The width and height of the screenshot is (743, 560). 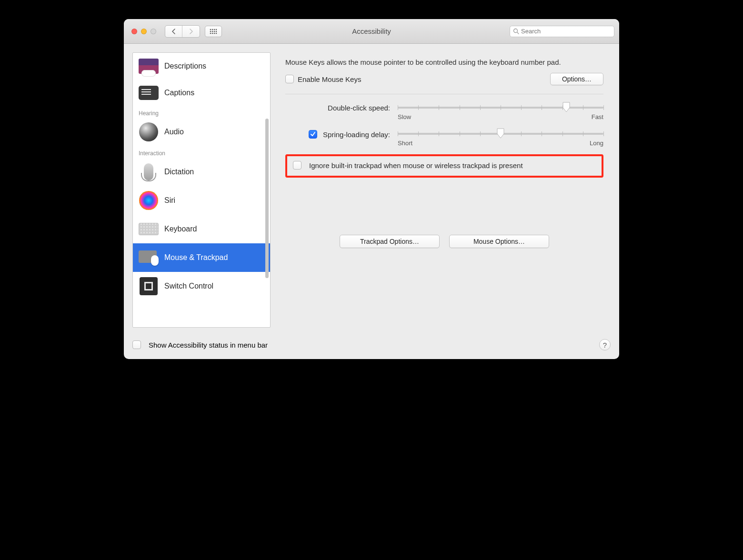 I want to click on show-status-checkbox, so click(x=137, y=345).